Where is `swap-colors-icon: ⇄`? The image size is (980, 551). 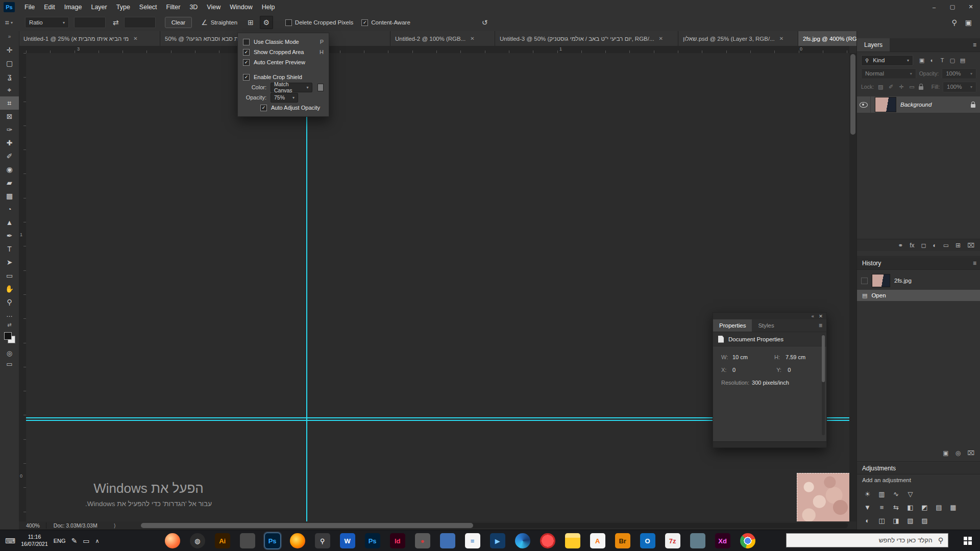
swap-colors-icon: ⇄ is located at coordinates (9, 324).